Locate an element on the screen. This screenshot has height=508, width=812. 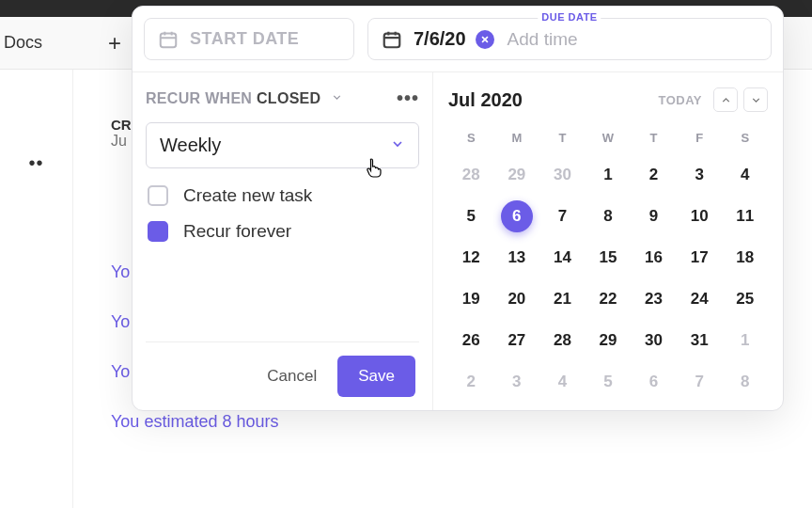
add-time-button: Add time is located at coordinates (543, 40).